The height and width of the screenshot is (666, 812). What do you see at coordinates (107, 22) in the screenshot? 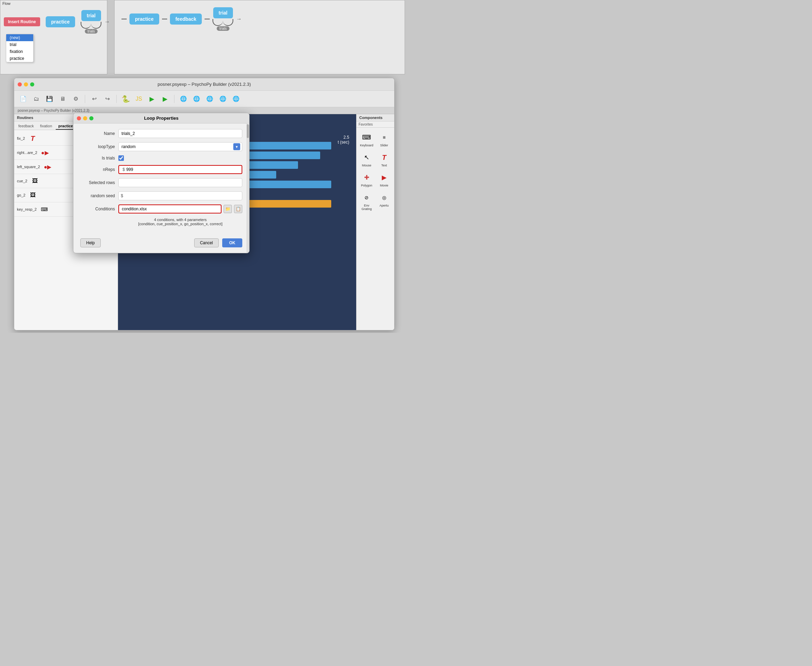
I see `flow-arrow-top-left: →` at bounding box center [107, 22].